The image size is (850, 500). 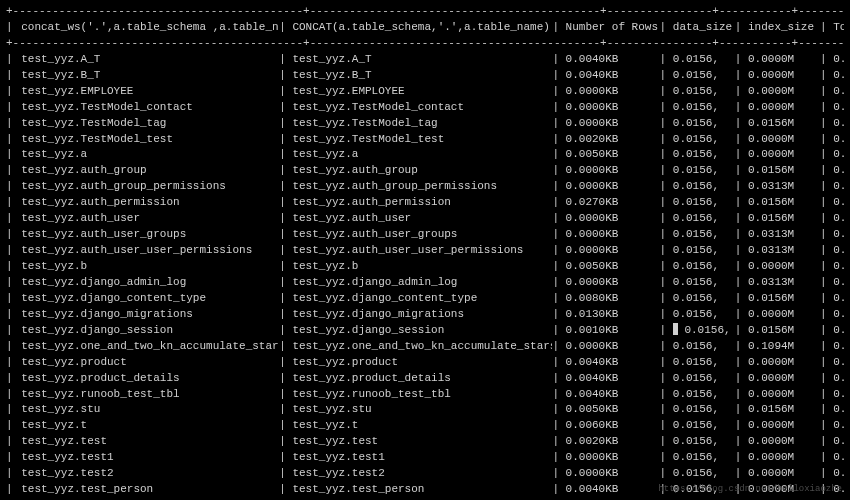 What do you see at coordinates (422, 187) in the screenshot?
I see `cell-name2: test_yyz.auth_group_permissions` at bounding box center [422, 187].